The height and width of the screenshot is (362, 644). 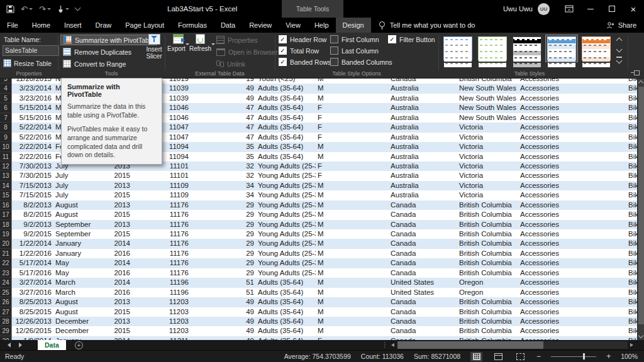 What do you see at coordinates (527, 48) in the screenshot?
I see `table-style-dark` at bounding box center [527, 48].